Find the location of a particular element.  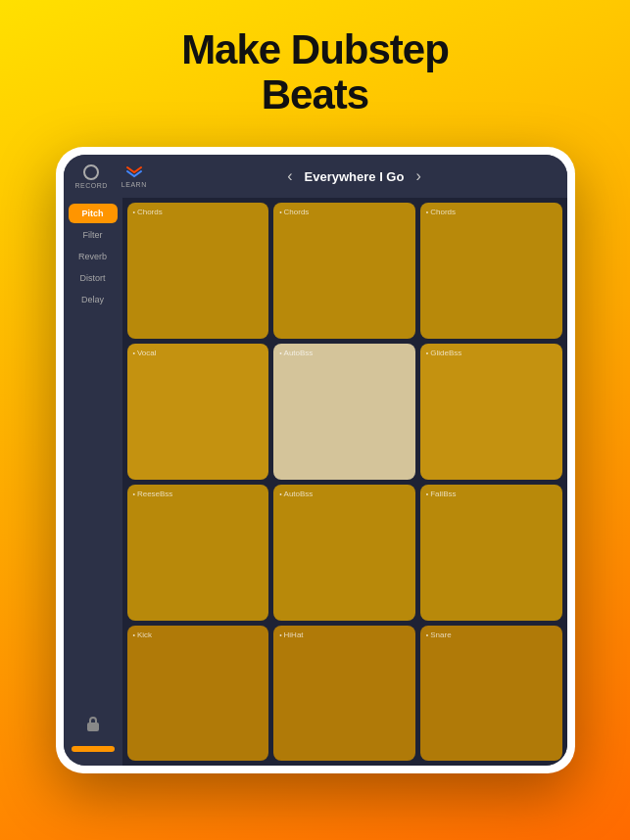

sidebar-item-pitch: Pitch is located at coordinates (93, 213).